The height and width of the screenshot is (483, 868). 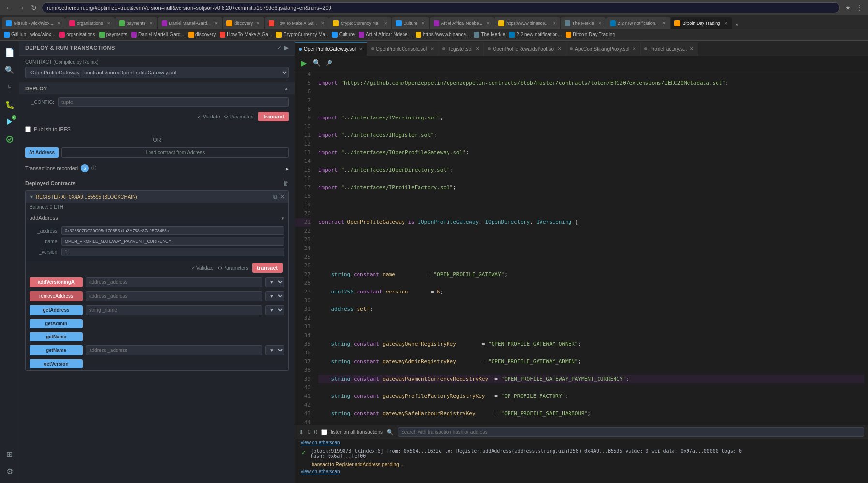 What do you see at coordinates (173, 241) in the screenshot?
I see `name-param-input` at bounding box center [173, 241].